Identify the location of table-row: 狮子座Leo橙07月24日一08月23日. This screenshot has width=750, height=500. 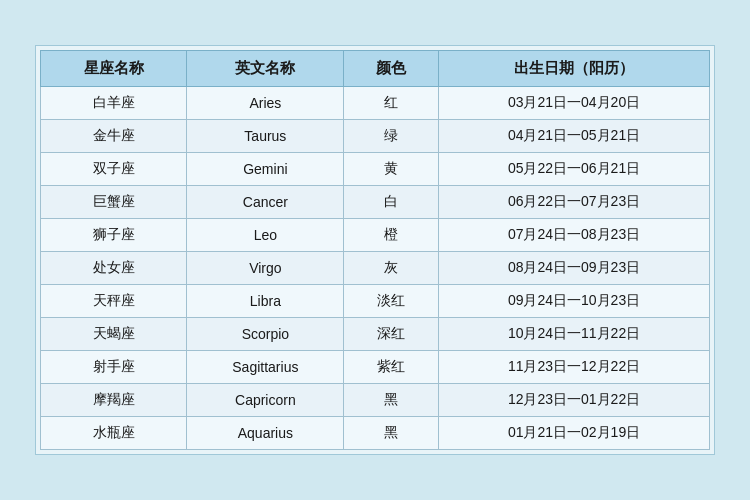
(376, 236).